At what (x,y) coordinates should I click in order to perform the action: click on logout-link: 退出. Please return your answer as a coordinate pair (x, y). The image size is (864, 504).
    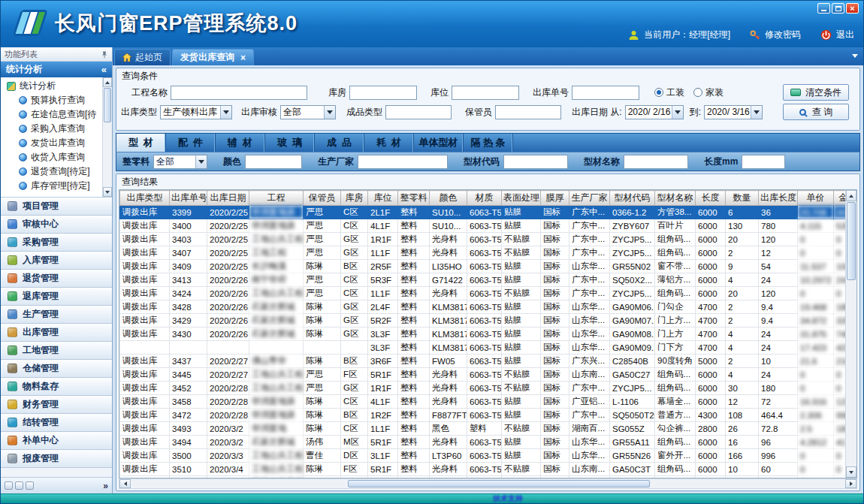
    Looking at the image, I should click on (845, 35).